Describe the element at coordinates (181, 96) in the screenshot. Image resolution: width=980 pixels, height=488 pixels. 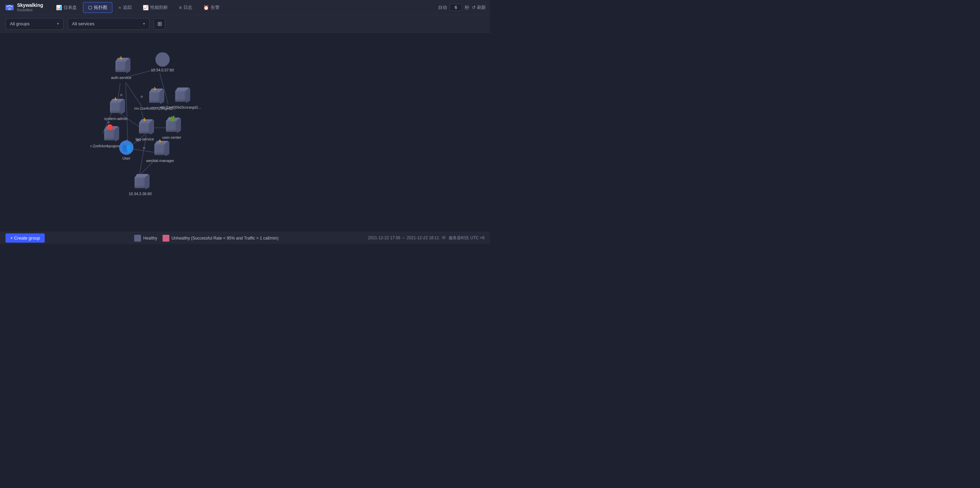
I see `node-cube-rm2zel006` at that location.